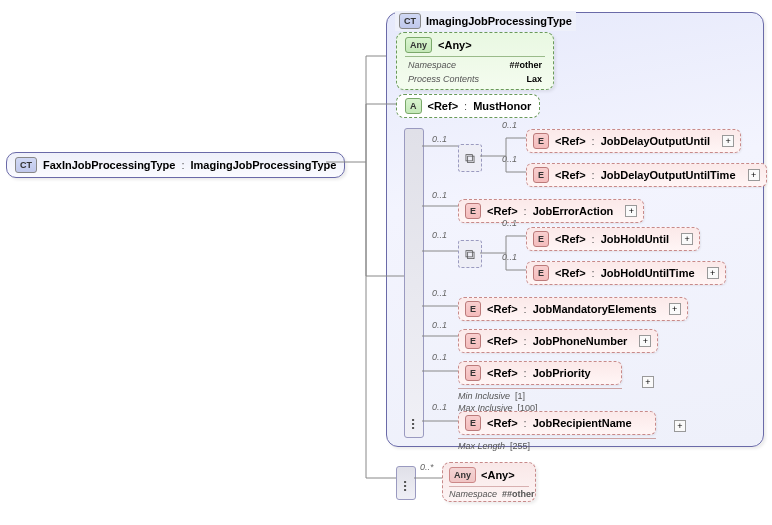  What do you see at coordinates (626, 273) in the screenshot?
I see `el-jobholduntiltime: E <Ref>: JobHoldUntilTime +` at bounding box center [626, 273].